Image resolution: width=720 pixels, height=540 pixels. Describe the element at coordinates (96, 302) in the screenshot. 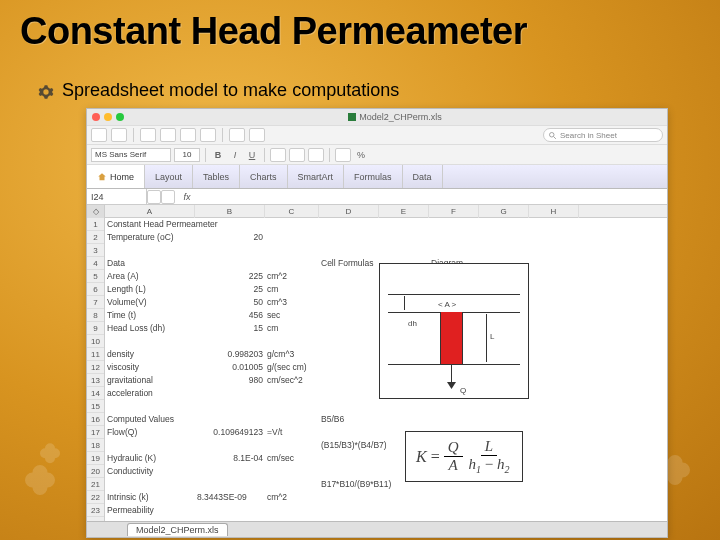

I see `row-header: 7` at that location.